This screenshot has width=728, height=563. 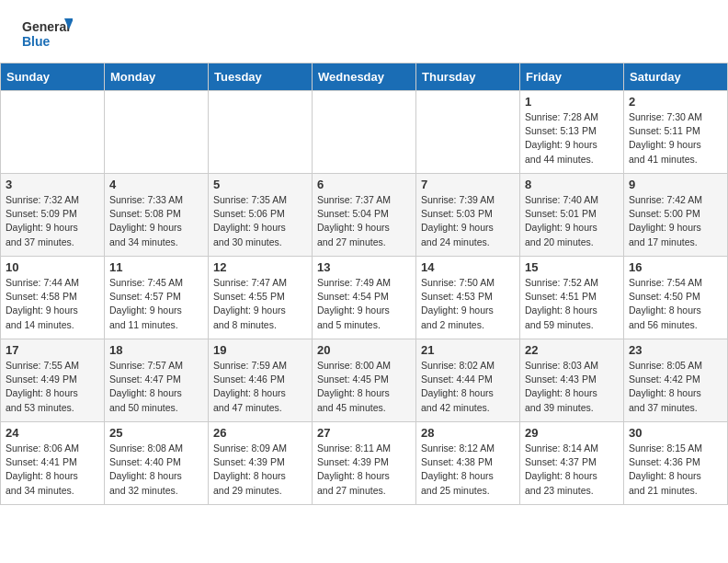 I want to click on day-info: Sunrise: 7:49 AM Sunset: 4:54 PM Dayligh…, so click(x=364, y=304).